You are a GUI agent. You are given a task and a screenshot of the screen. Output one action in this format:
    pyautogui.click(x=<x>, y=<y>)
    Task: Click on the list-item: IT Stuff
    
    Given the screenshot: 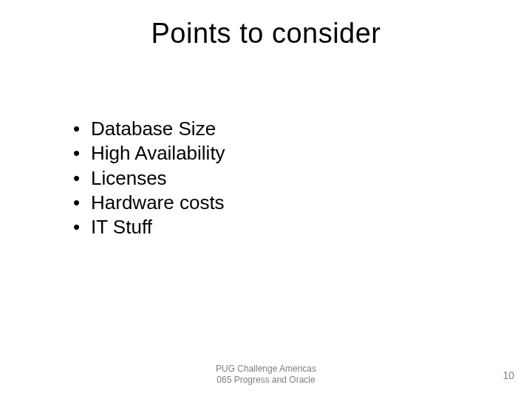 What is the action you would take?
    pyautogui.click(x=148, y=228)
    